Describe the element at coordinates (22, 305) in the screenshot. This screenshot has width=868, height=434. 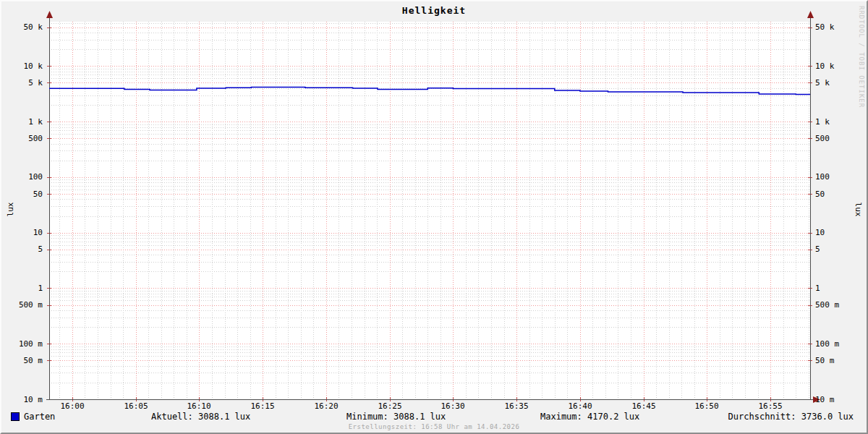
I see `y-axis-tick-label-left: 500 m` at that location.